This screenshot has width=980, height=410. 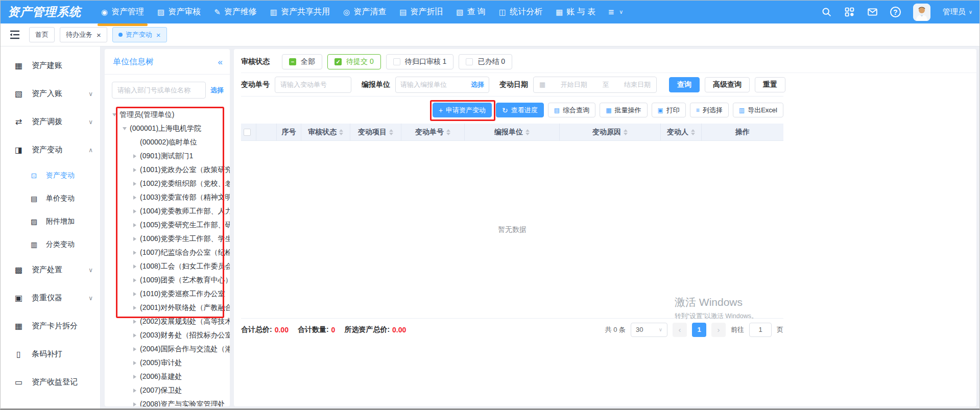 I want to click on tree-node: (1010)党委巡察工作办公室, so click(x=168, y=294).